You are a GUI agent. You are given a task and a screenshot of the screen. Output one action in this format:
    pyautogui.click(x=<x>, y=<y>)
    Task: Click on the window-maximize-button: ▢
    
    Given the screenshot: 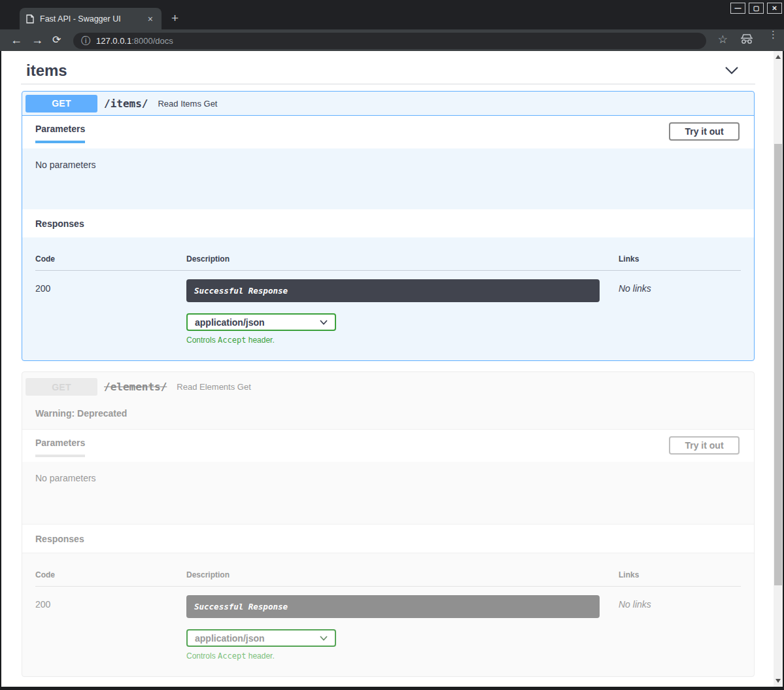 What is the action you would take?
    pyautogui.click(x=756, y=8)
    